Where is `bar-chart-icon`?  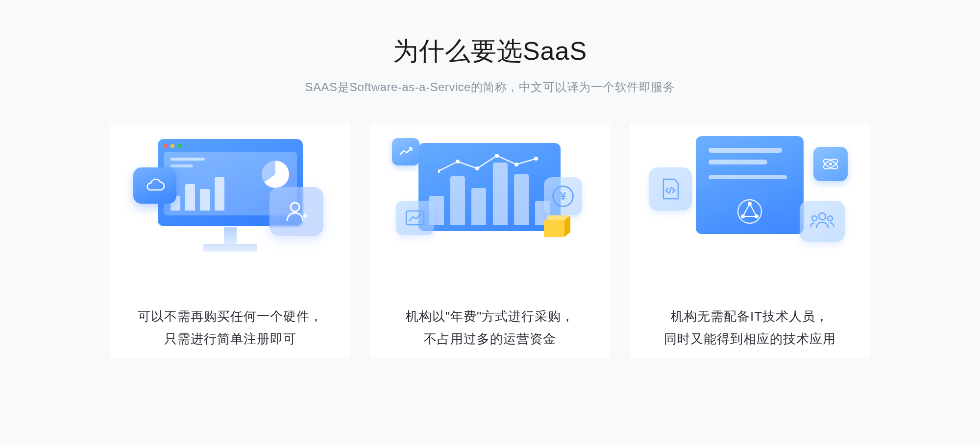 bar-chart-icon is located at coordinates (490, 187).